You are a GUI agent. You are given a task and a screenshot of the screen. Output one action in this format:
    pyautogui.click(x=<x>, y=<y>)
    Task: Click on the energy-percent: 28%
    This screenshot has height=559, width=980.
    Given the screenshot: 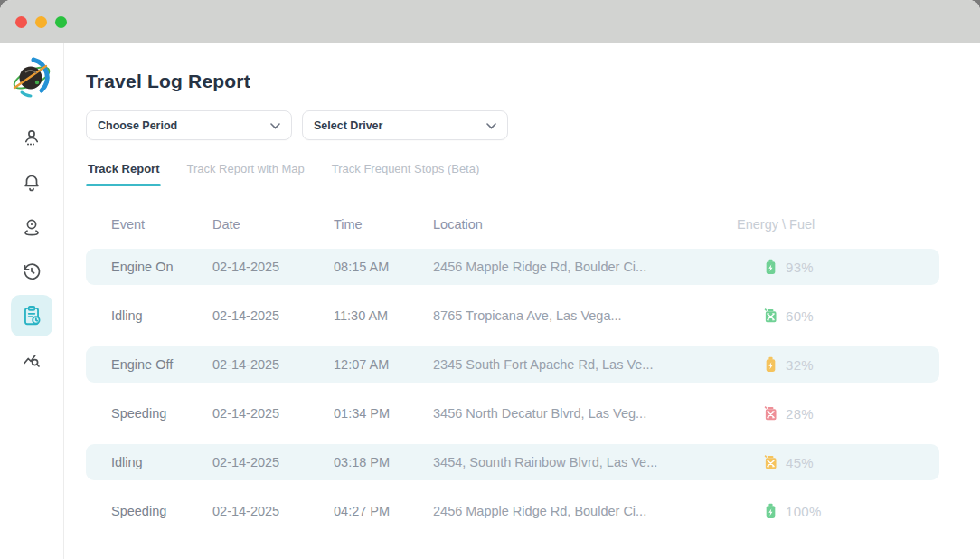 What is the action you would take?
    pyautogui.click(x=799, y=414)
    